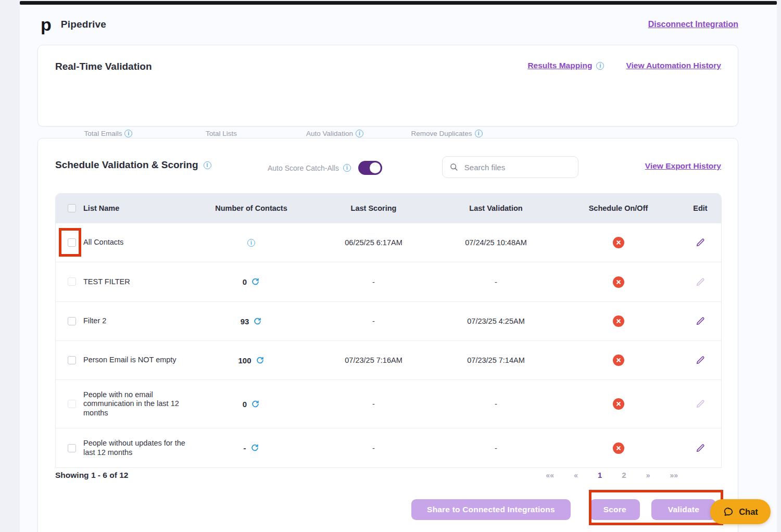  What do you see at coordinates (454, 167) in the screenshot?
I see `search-icon` at bounding box center [454, 167].